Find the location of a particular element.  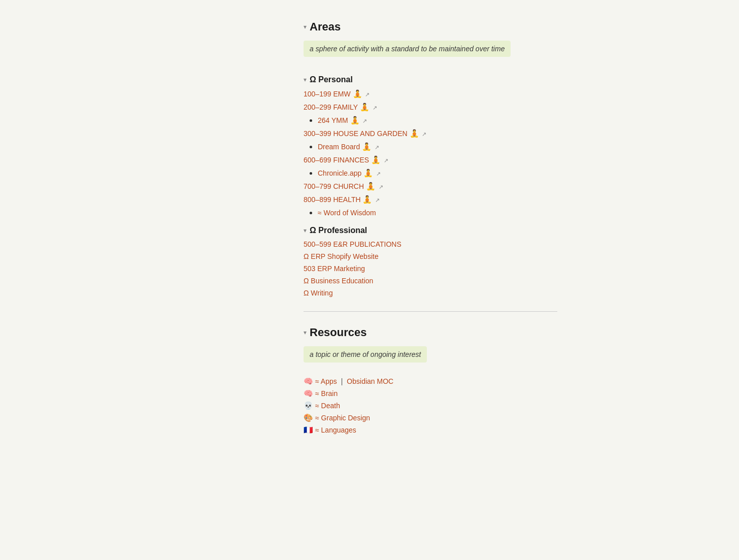

professional-links: 500–599 E&R PUBLICATIONS Ω ERP Shopify W… is located at coordinates (430, 269).